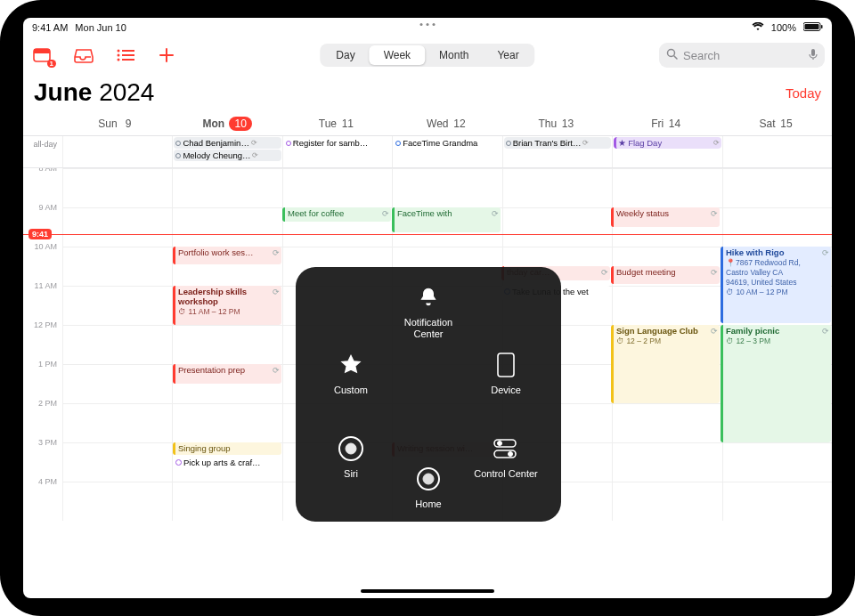 The width and height of the screenshot is (855, 616). What do you see at coordinates (43, 379) in the screenshot?
I see `hour-label: 1 PM` at bounding box center [43, 379].